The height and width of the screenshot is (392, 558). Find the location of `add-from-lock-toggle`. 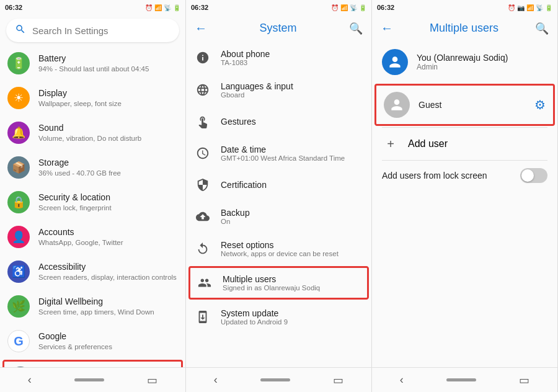

add-from-lock-toggle is located at coordinates (534, 176).